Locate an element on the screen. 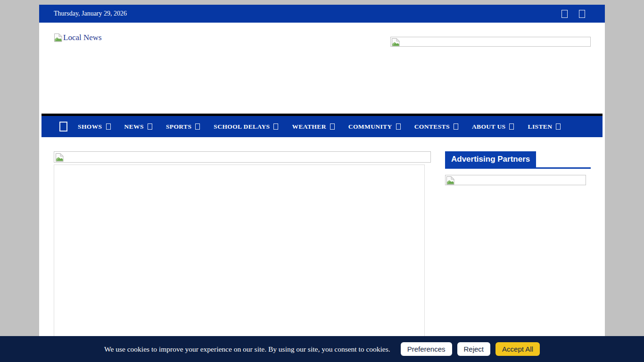  nav-item-community: COMMUNITY is located at coordinates (374, 127).